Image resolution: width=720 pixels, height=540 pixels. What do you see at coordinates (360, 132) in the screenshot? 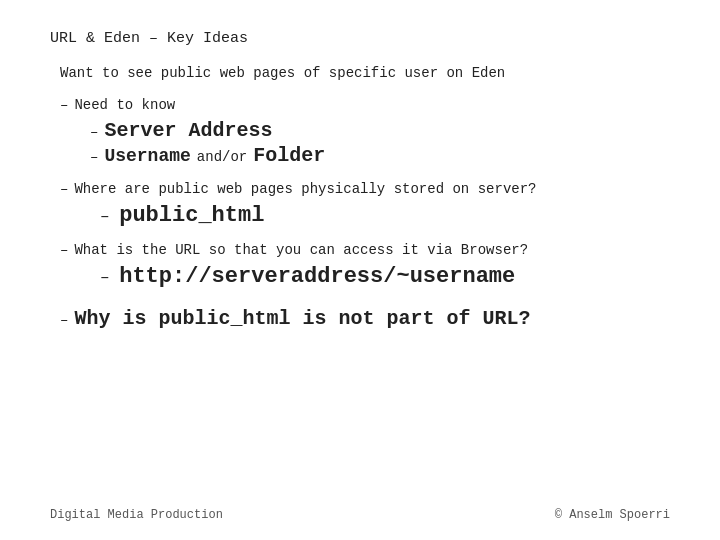
I see `section-need-to-know: – Need to know – Server Address – Userna…` at bounding box center [360, 132].